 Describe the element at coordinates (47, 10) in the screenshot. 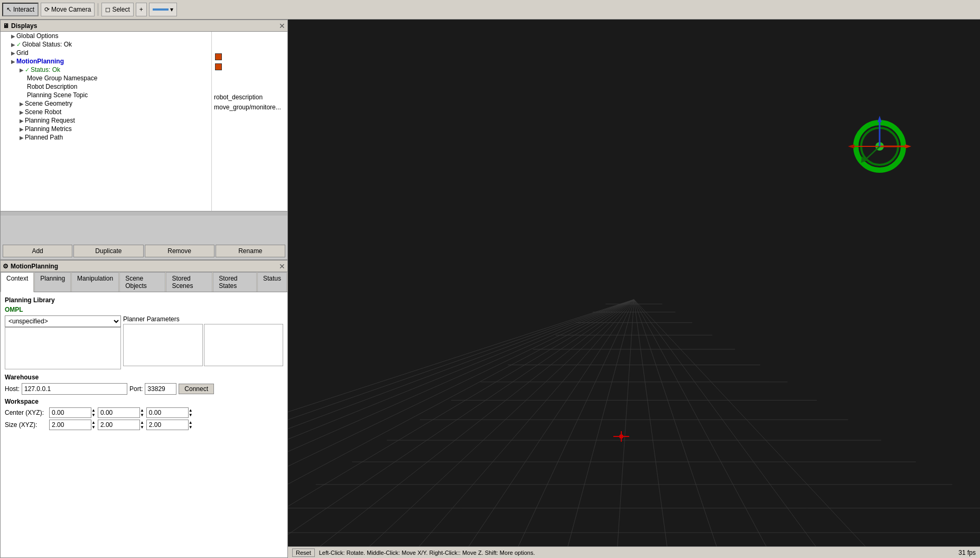

I see `camera-icon: ⟳` at that location.